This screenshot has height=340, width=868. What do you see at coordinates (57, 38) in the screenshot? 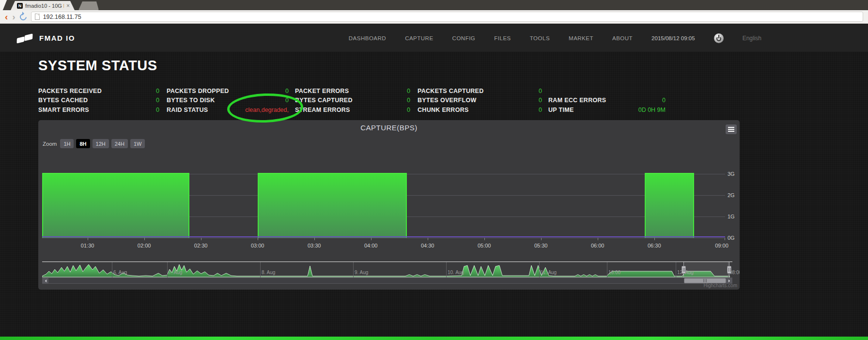
I see `brand-text: FMAD IO` at bounding box center [57, 38].